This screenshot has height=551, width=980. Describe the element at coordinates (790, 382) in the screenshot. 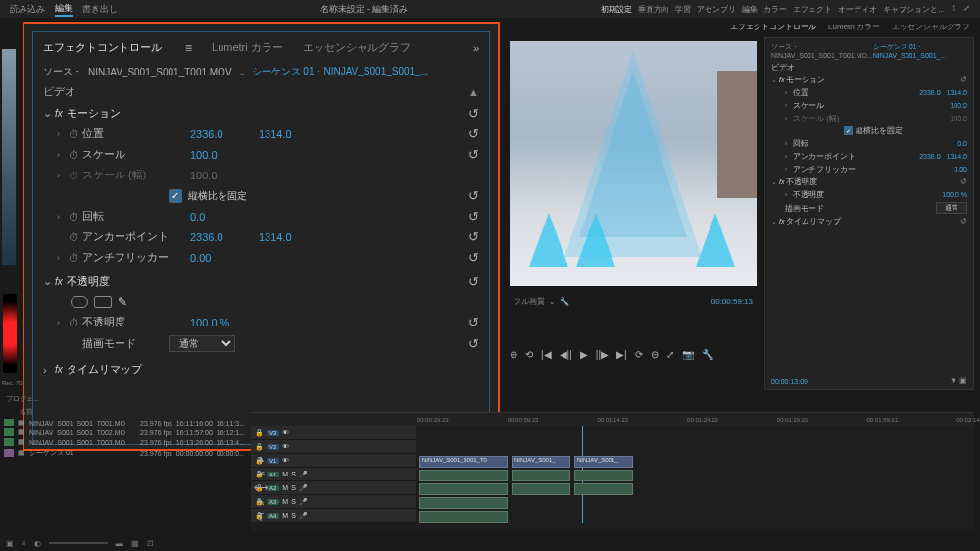

I see `mini-timecode: 00:00:13:09` at that location.